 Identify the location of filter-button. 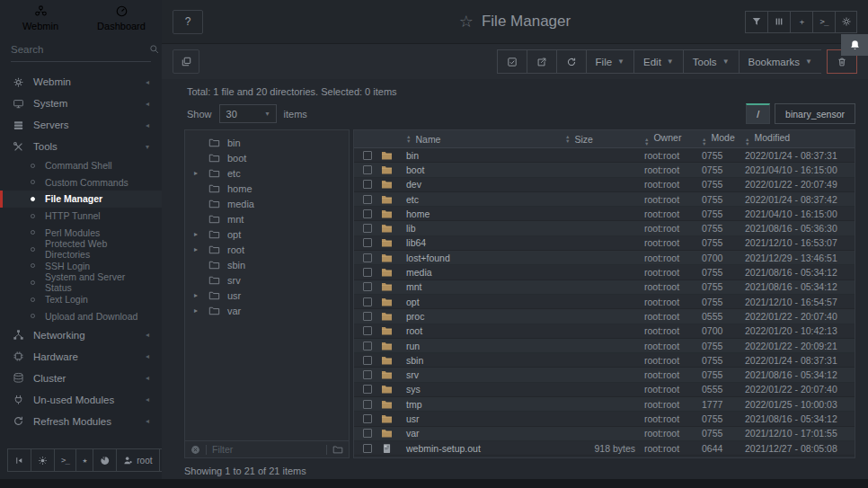
(757, 22).